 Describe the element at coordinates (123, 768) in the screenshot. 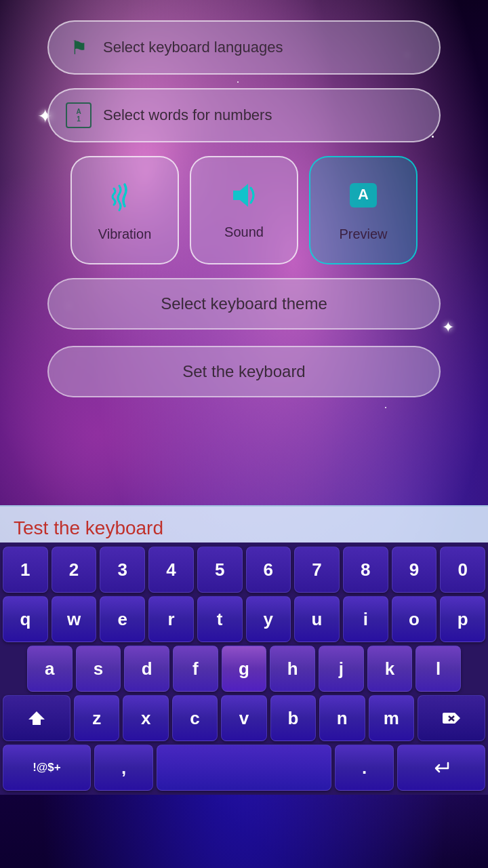

I see `key-comma: ,` at that location.